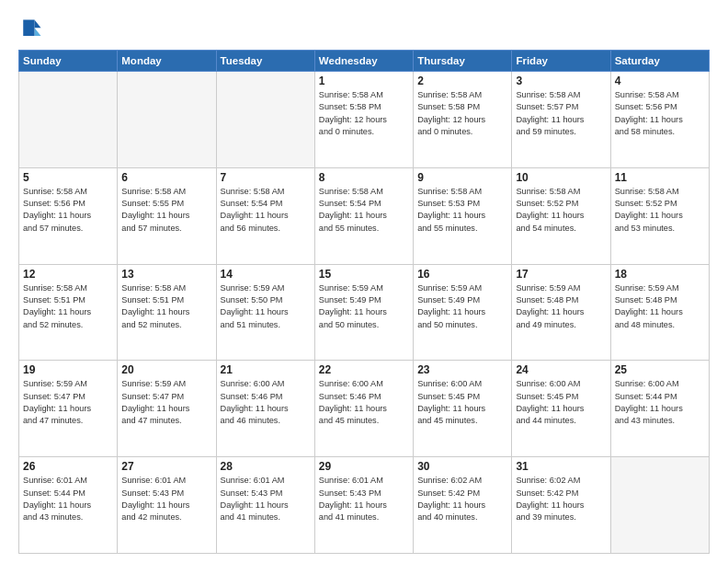 Image resolution: width=728 pixels, height=563 pixels. What do you see at coordinates (462, 370) in the screenshot?
I see `day-number: 23` at bounding box center [462, 370].